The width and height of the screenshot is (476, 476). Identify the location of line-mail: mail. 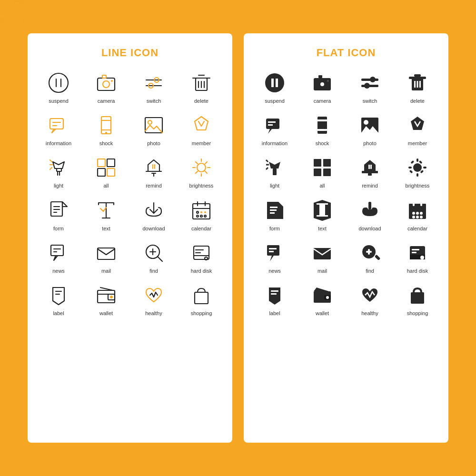
(106, 257).